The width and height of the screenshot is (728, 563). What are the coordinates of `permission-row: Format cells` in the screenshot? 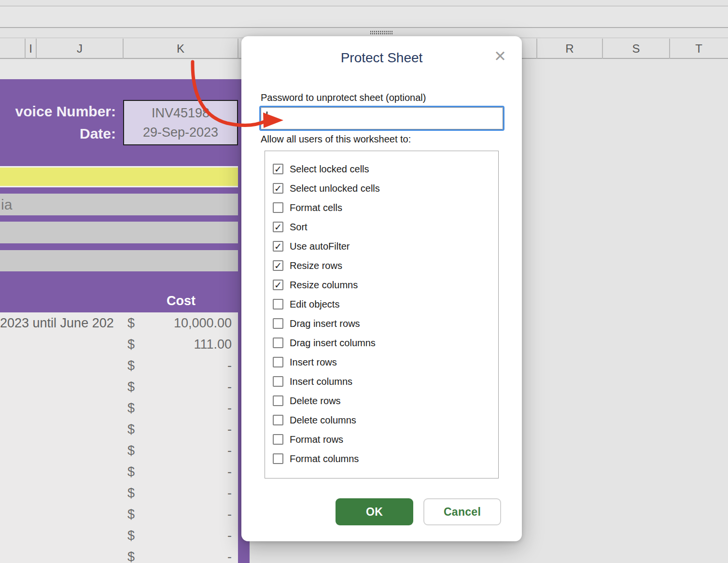 It's located at (381, 208).